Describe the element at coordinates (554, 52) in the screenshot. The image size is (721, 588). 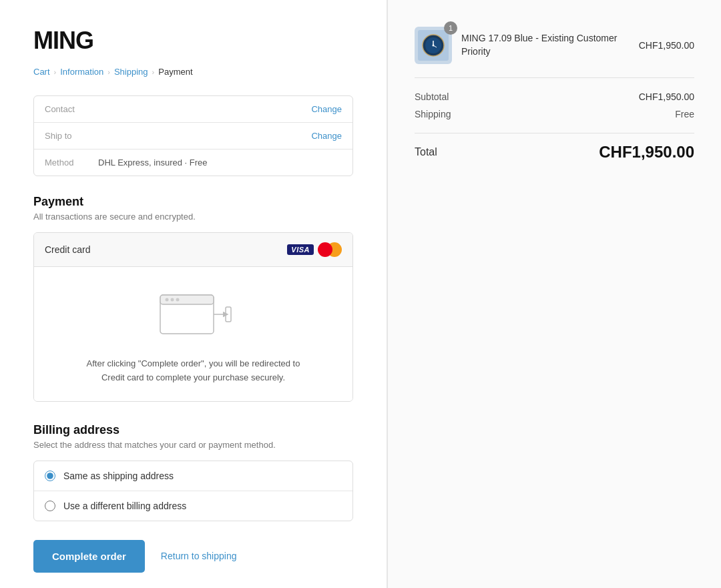
I see `order-item: 1 MING 17.09 Blue - Existing Customer Pr…` at that location.